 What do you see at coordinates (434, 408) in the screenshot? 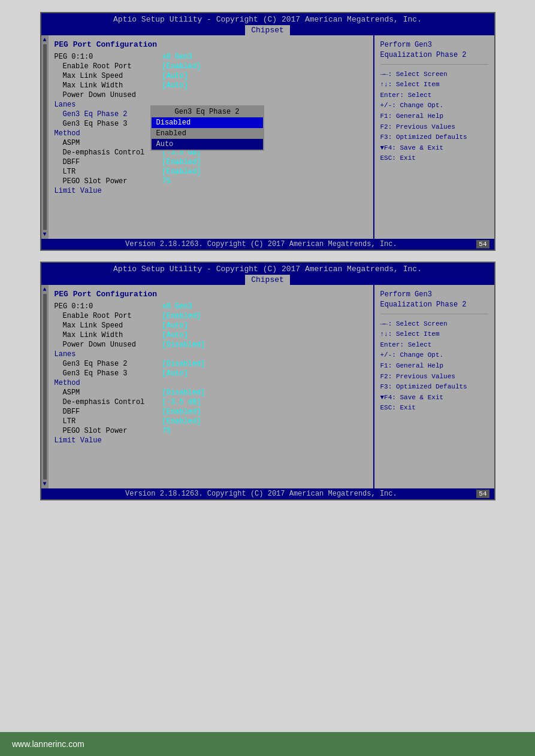
I see `hint-esc-2: ESC: Exit` at bounding box center [434, 408].